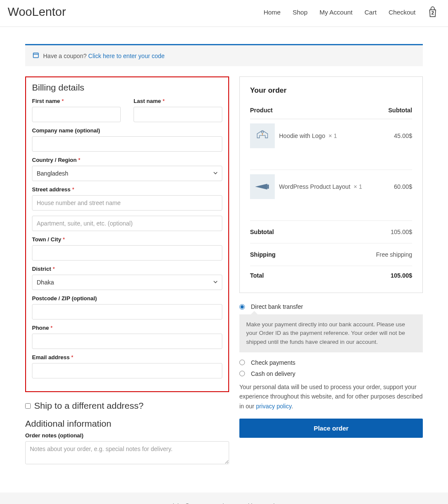 The width and height of the screenshot is (448, 504). Describe the element at coordinates (127, 436) in the screenshot. I see `order-notes-label: Order notes (optional)` at that location.